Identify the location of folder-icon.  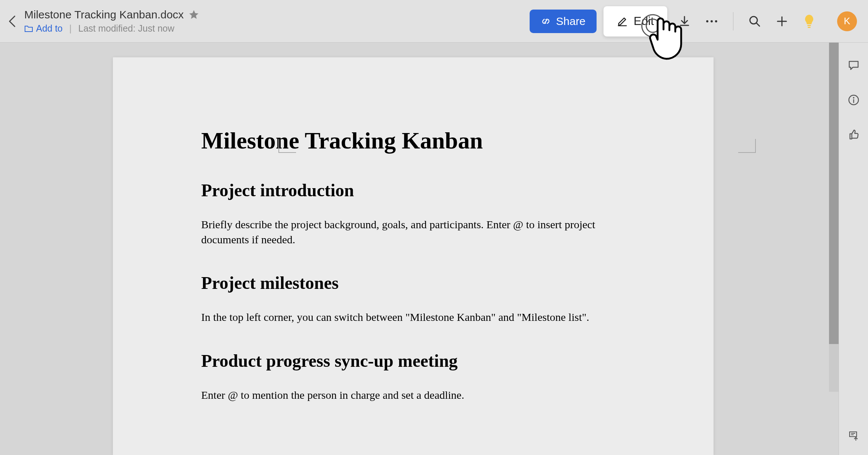
(29, 29).